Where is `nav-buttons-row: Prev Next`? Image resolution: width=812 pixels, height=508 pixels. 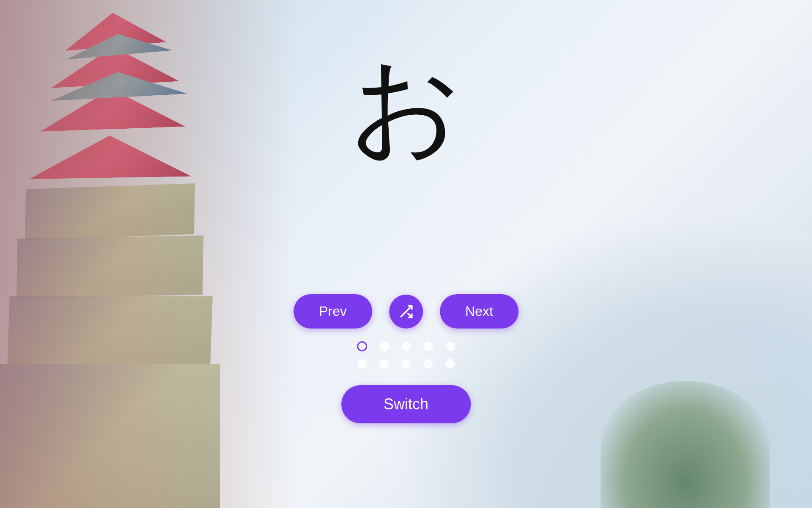
nav-buttons-row: Prev Next is located at coordinates (406, 312).